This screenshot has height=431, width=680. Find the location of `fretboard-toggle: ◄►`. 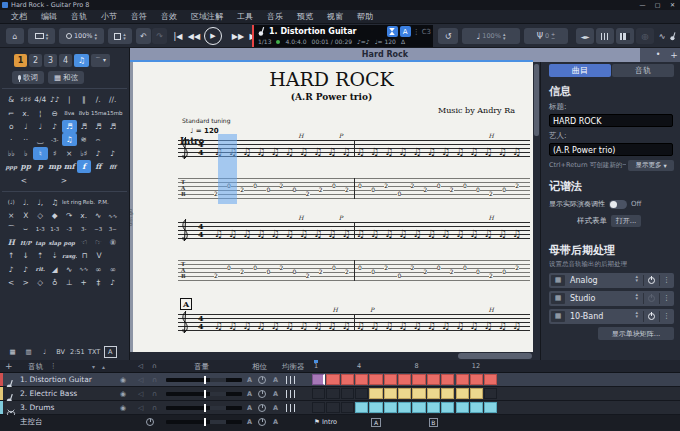

fretboard-toggle: ◄► is located at coordinates (585, 36).